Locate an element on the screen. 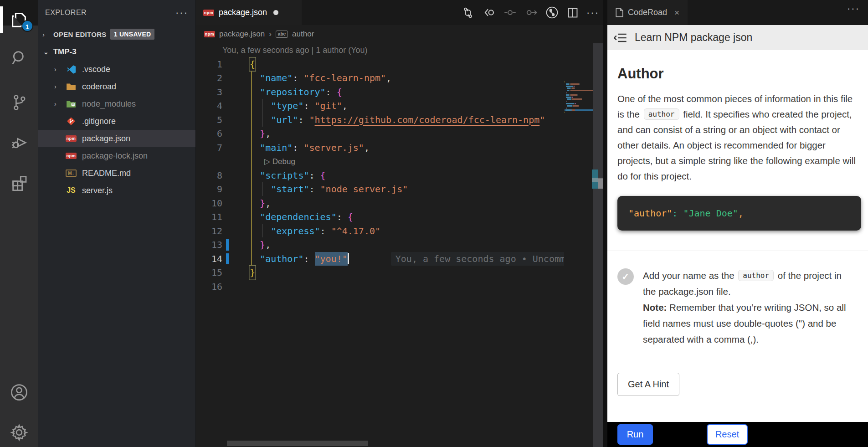  inline-blame: You, a few seconds ago • Uncomm is located at coordinates (478, 259).